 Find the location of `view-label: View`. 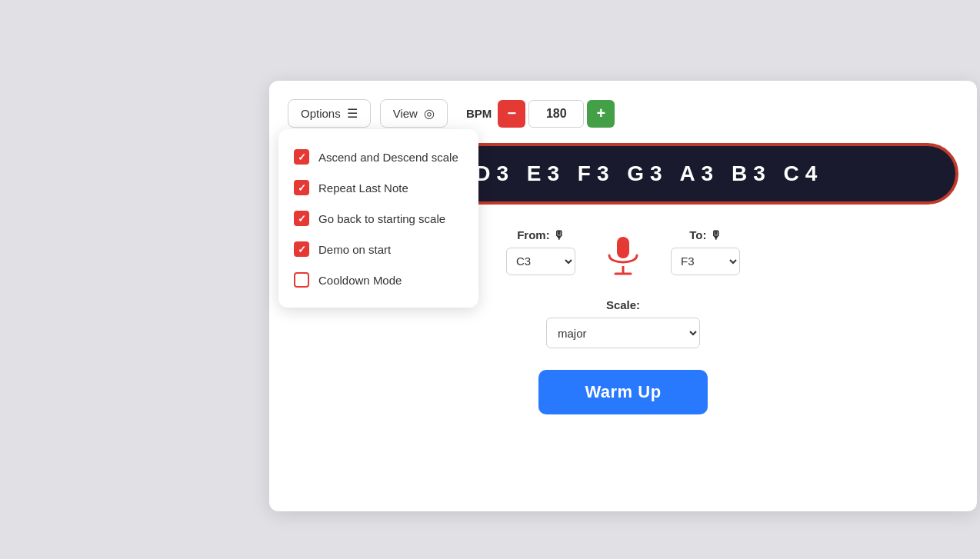

view-label: View is located at coordinates (405, 114).